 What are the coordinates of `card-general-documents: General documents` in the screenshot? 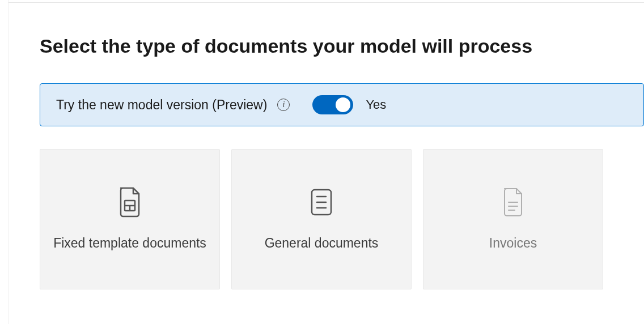 It's located at (321, 219).